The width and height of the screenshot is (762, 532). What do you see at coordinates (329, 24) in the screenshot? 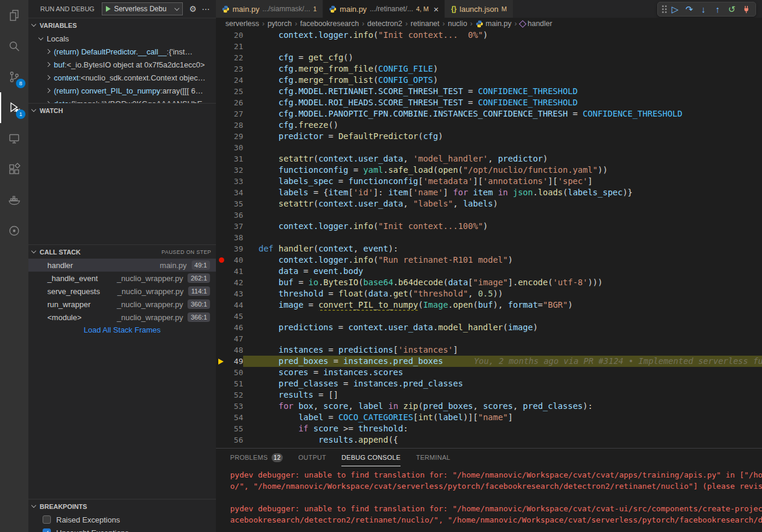
I see `breadcrumb-item: facebookresearch` at bounding box center [329, 24].